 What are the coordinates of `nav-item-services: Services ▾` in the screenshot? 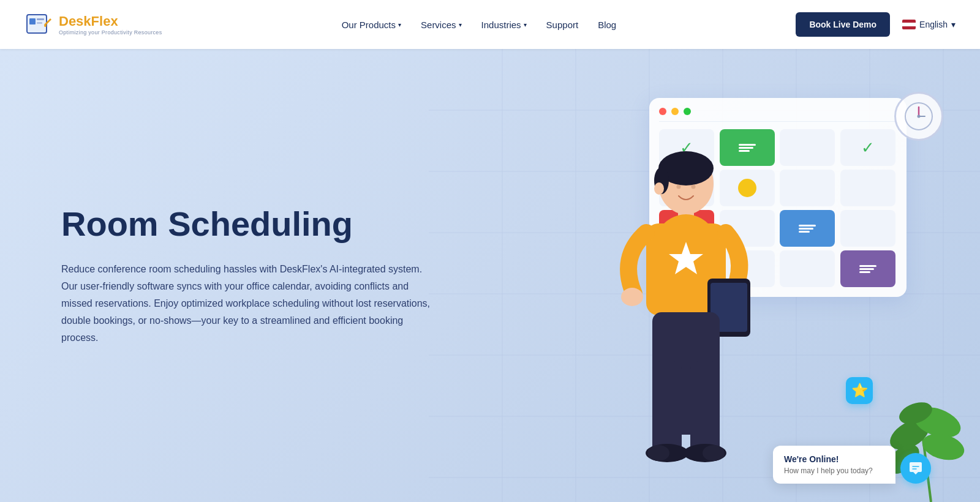 It's located at (441, 24).